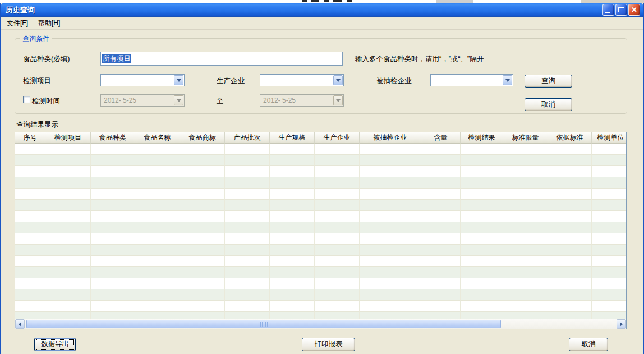 The width and height of the screenshot is (644, 354). What do you see at coordinates (55, 344) in the screenshot?
I see `export-data-button: 数据导出` at bounding box center [55, 344].